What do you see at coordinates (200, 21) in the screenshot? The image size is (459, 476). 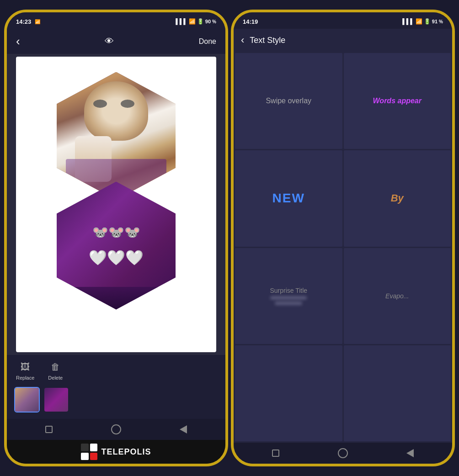 I see `battery-1: 🔋` at bounding box center [200, 21].